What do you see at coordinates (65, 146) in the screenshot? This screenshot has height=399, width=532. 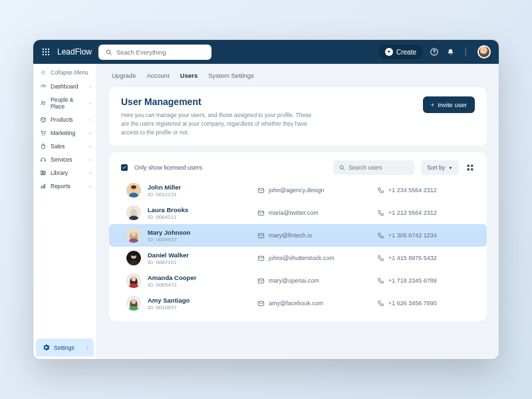 I see `sidebar-item-sales: Sales ›` at bounding box center [65, 146].